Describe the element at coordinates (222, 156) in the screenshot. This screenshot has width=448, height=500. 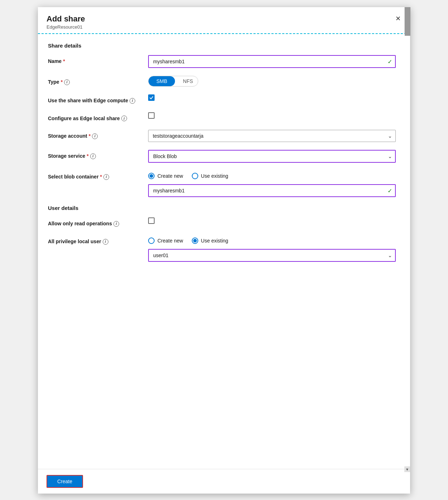
I see `storage-service-row: Storage service * i Block Blob ⌄` at that location.